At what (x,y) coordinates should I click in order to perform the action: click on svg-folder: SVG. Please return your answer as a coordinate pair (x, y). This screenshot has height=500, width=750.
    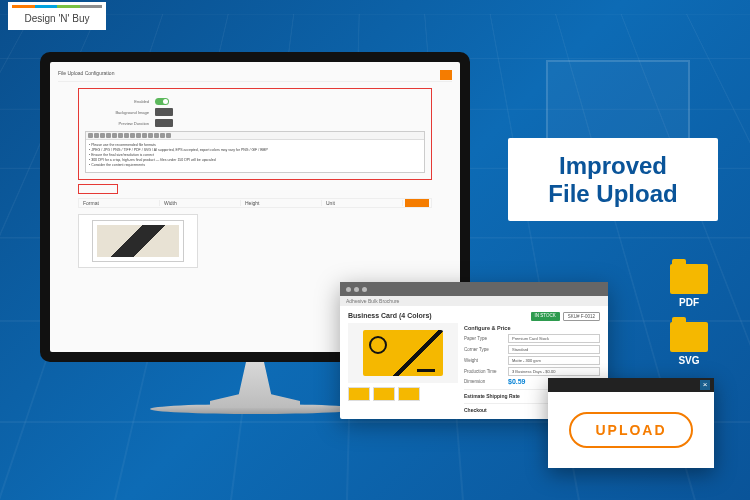
    Looking at the image, I should click on (689, 344).